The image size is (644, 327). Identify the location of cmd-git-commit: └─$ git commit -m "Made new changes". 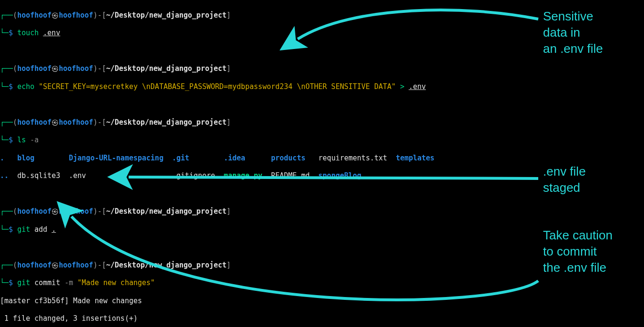
(322, 283).